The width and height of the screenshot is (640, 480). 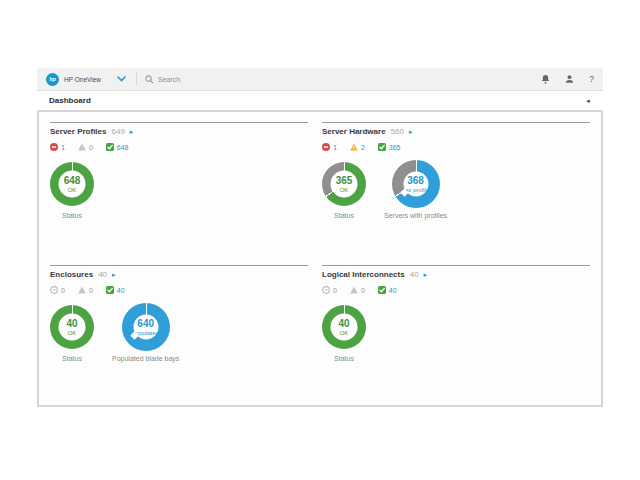 I want to click on warning-count: 2, so click(x=363, y=148).